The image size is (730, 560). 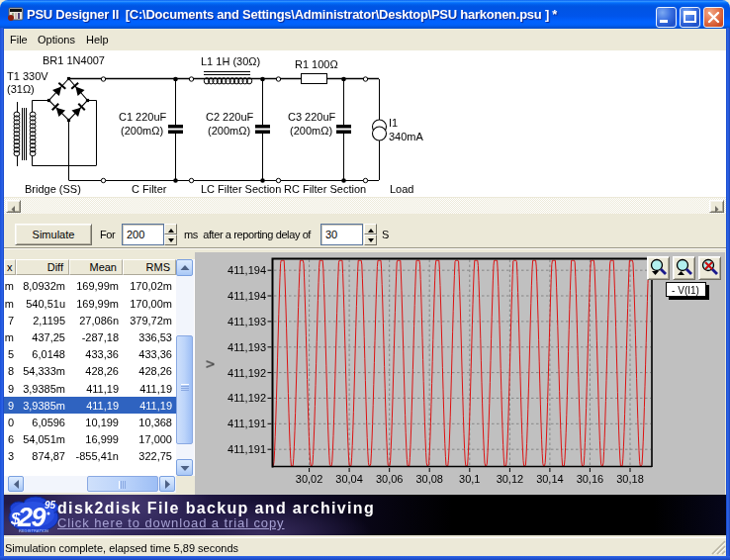 I want to click on svg-text: Load, so click(x=402, y=189).